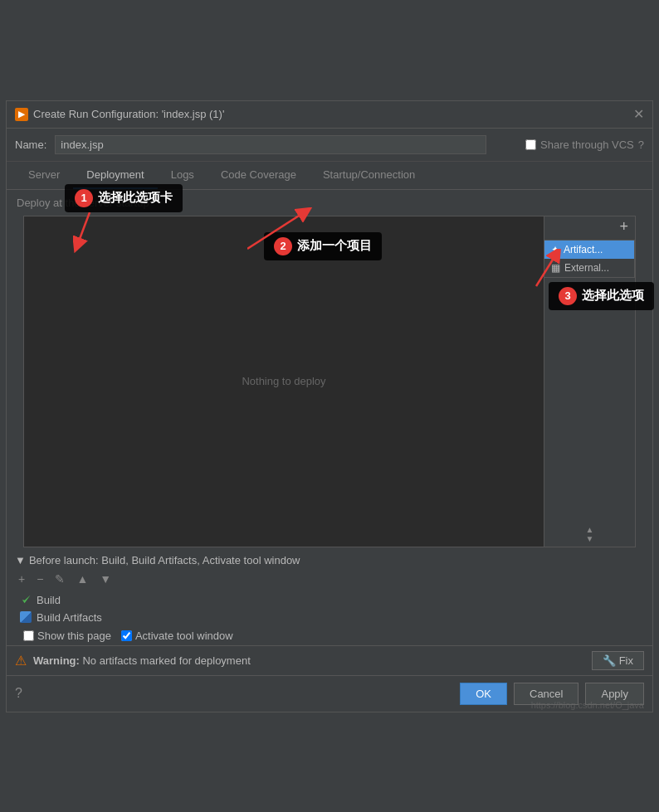  Describe the element at coordinates (259, 176) in the screenshot. I see `tab-code-coverage: Code Coverage` at that location.